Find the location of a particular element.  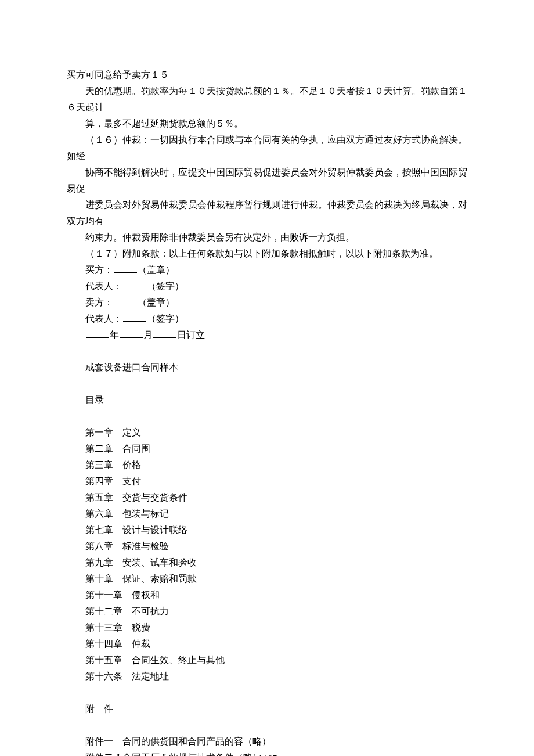

year-label: 年 is located at coordinates (114, 334).